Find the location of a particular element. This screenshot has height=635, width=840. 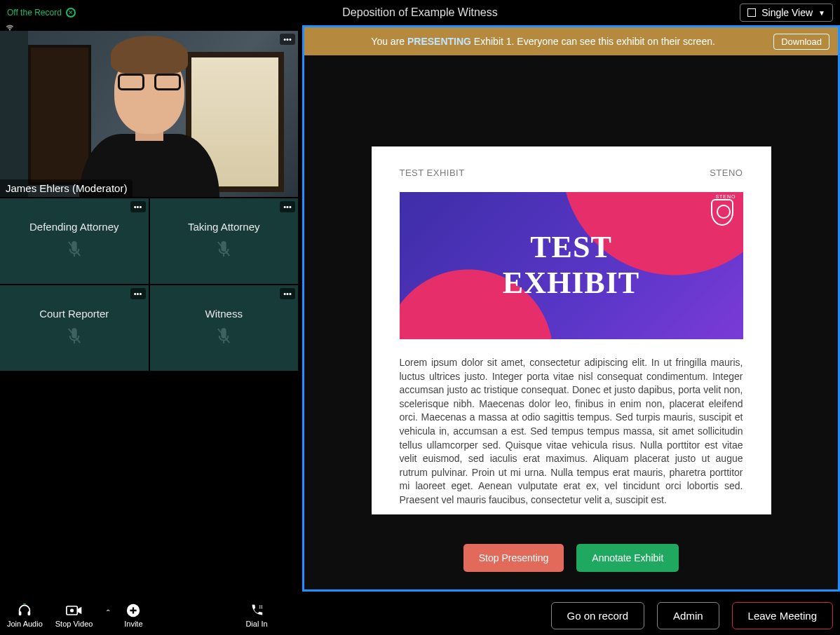

participant-role: Witness is located at coordinates (224, 314).